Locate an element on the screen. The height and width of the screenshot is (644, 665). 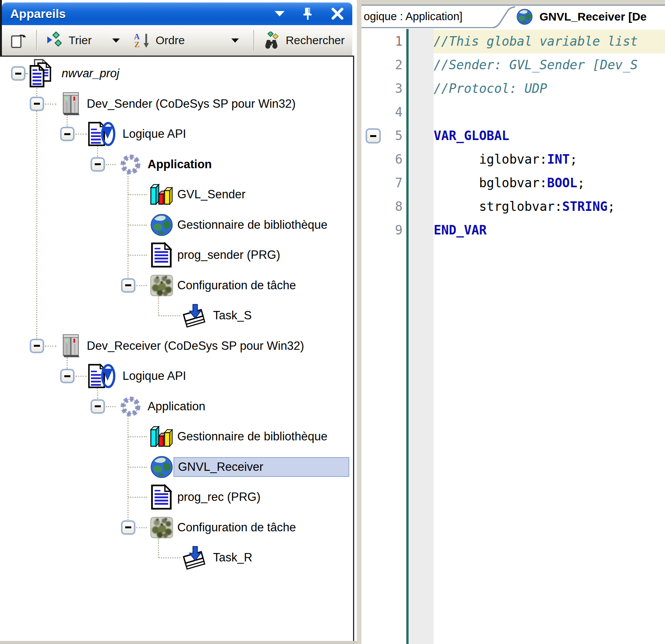
sort-button: Trier is located at coordinates (83, 40).